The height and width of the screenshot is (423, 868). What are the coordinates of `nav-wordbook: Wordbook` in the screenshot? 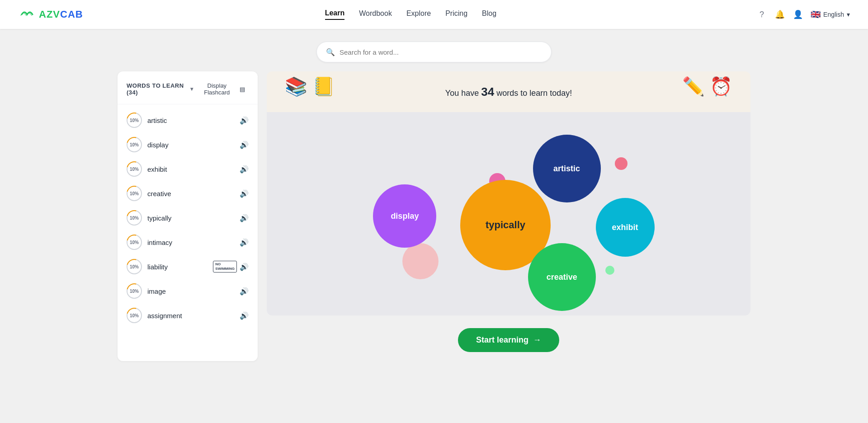 It's located at (375, 14).